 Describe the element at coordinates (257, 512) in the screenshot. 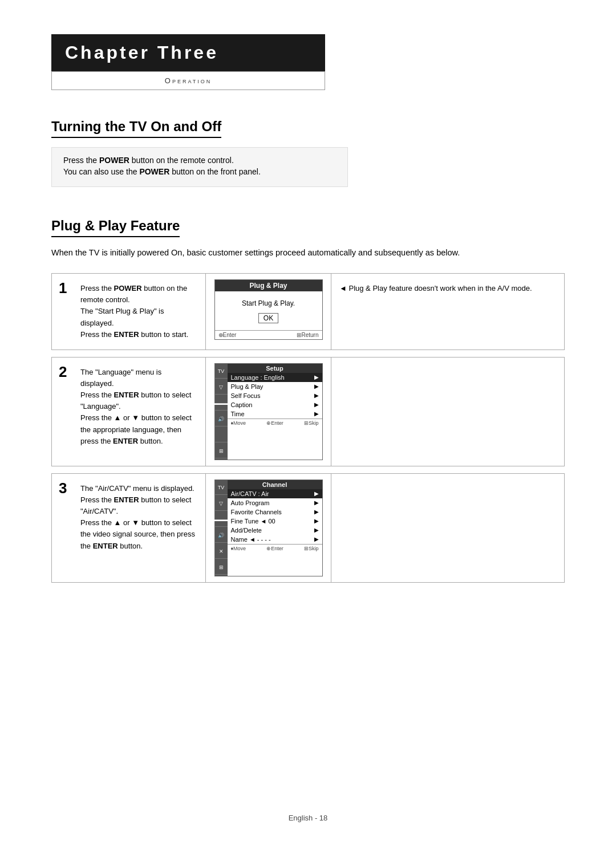

I see `step-3-favorite-label: Favorite Channels` at that location.